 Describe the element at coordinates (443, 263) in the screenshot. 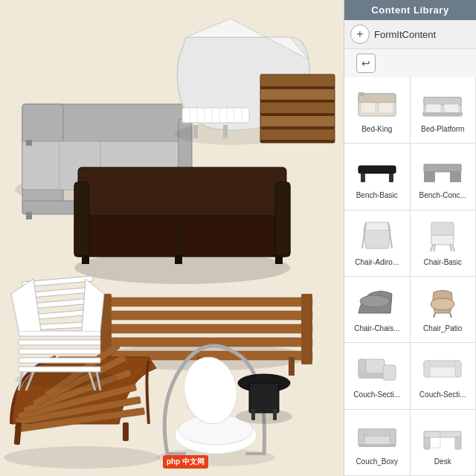

I see `chair-basic-label: Chair-Basic` at that location.